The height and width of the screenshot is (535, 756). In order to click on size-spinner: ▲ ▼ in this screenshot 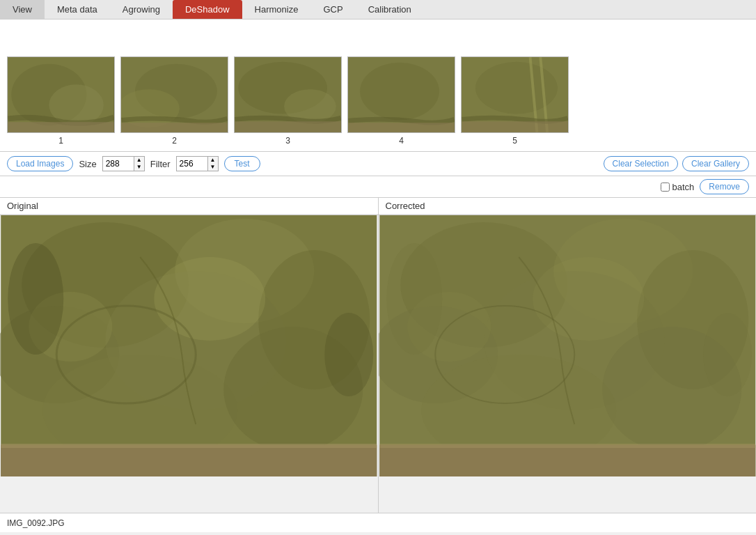, I will do `click(139, 164)`.